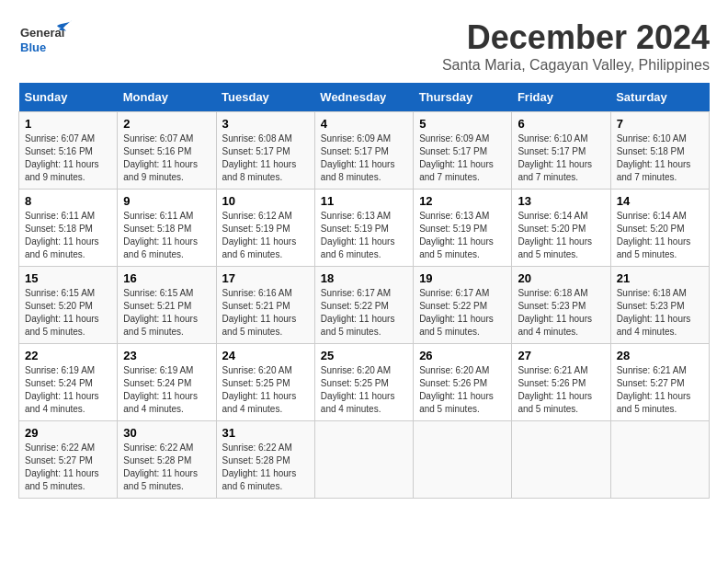  Describe the element at coordinates (364, 98) in the screenshot. I see `header-cell-wednesday: Wednesday` at that location.